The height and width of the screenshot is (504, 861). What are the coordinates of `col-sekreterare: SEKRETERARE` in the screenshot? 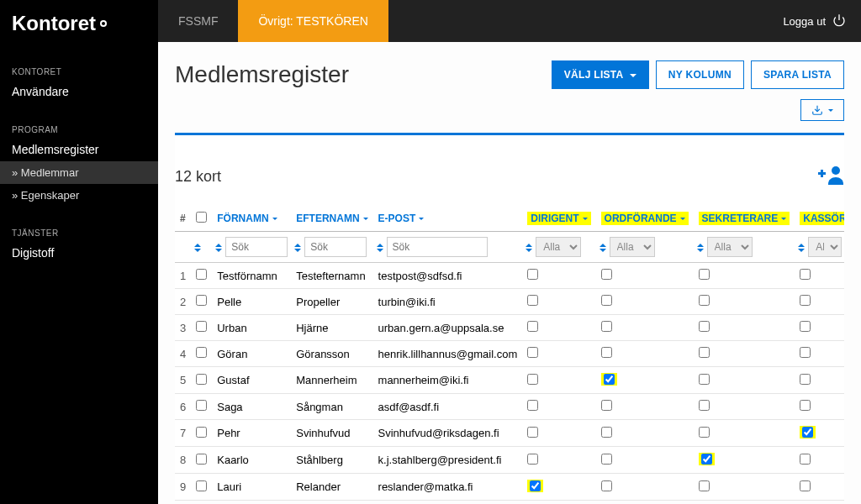 It's located at (745, 218).